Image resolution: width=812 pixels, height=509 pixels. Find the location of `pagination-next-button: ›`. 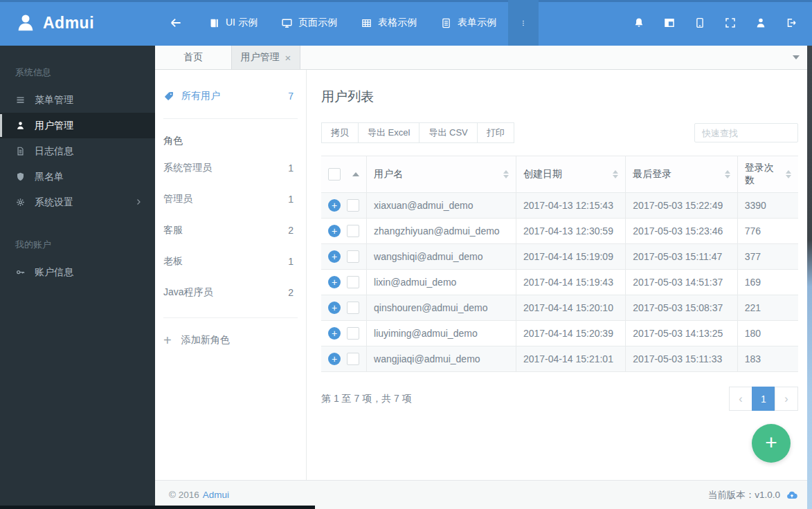

pagination-next-button: › is located at coordinates (786, 398).